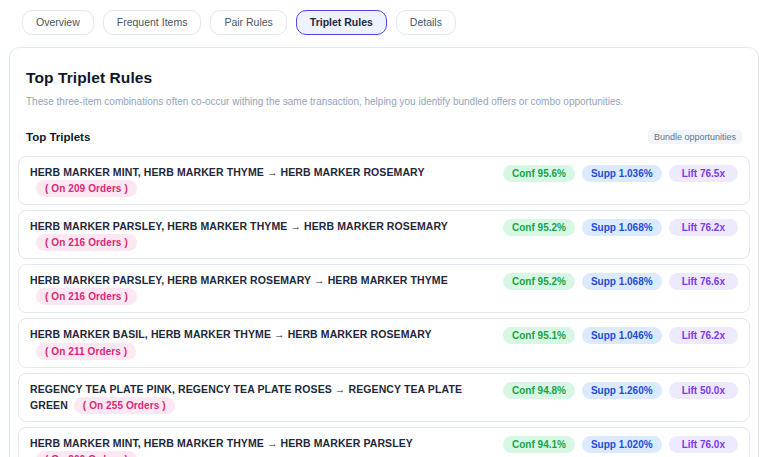  What do you see at coordinates (58, 137) in the screenshot?
I see `section-heading: Top Triplets` at bounding box center [58, 137].